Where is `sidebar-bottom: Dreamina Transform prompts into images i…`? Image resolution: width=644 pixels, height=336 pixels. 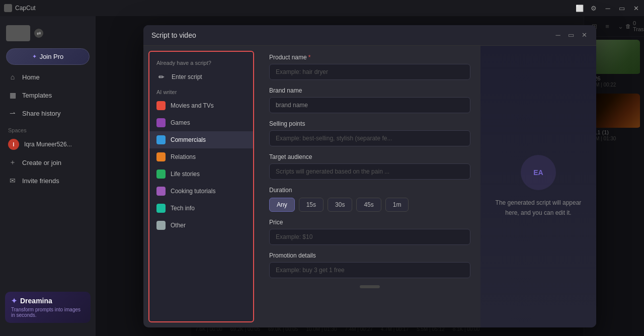 sidebar-bottom: Dreamina Transform prompts into images i… is located at coordinates (48, 307).